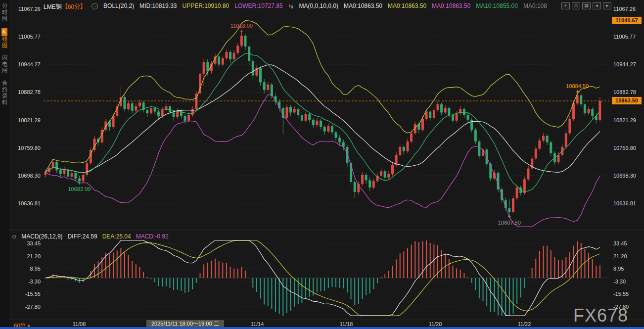  I want to click on price-annotation: 11018.00, so click(241, 26).